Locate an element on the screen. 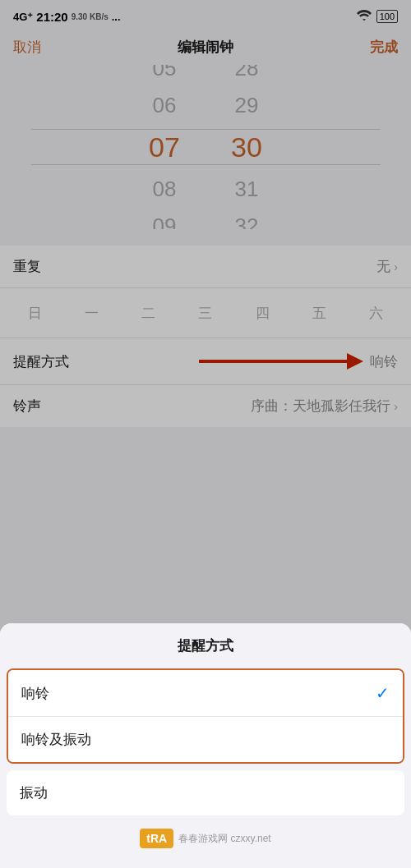 The image size is (411, 868). option-ring: 响铃 ✓ is located at coordinates (206, 693).